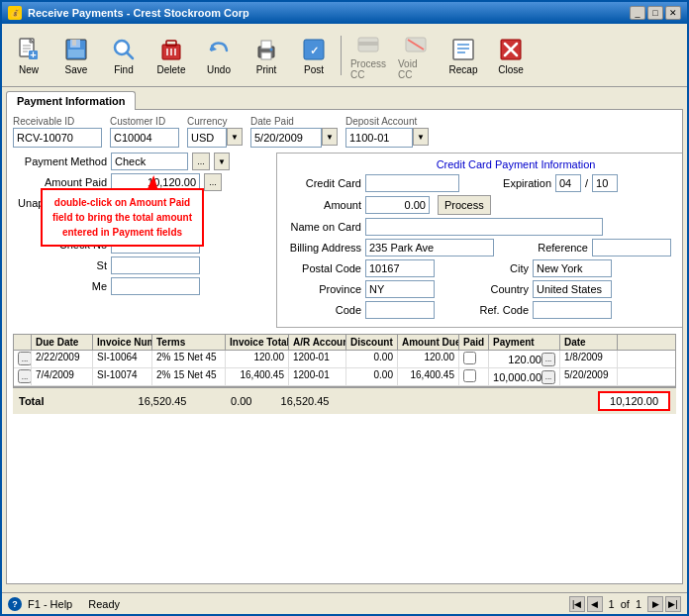 The image size is (689, 616). What do you see at coordinates (412, 183) in the screenshot?
I see `cc-field` at bounding box center [412, 183].